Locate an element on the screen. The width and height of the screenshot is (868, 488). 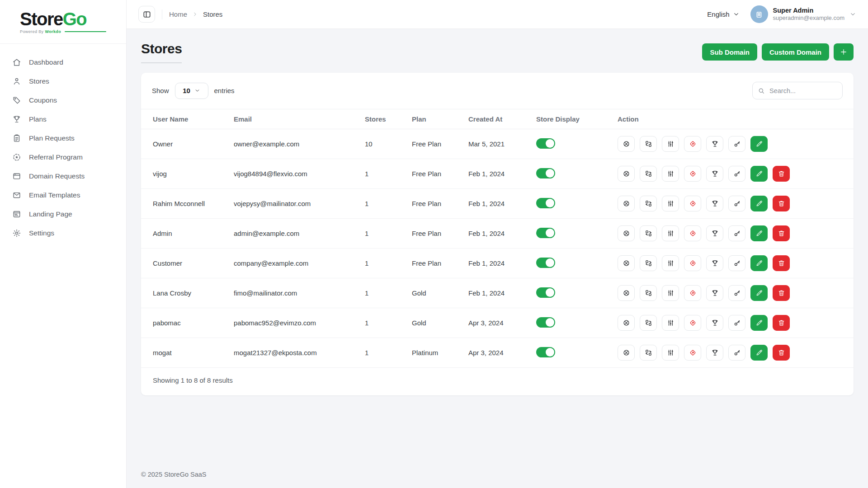
sidebar-item-plan-requests: Plan Requests is located at coordinates (63, 138).